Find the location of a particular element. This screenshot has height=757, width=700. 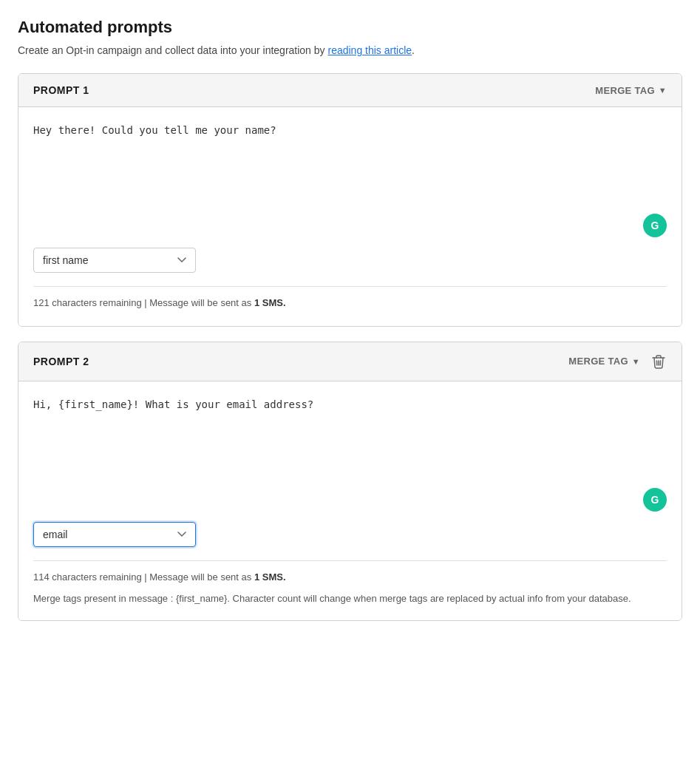

prompt-2-merge-tag-button: MERGE TAG ▼ is located at coordinates (605, 361).